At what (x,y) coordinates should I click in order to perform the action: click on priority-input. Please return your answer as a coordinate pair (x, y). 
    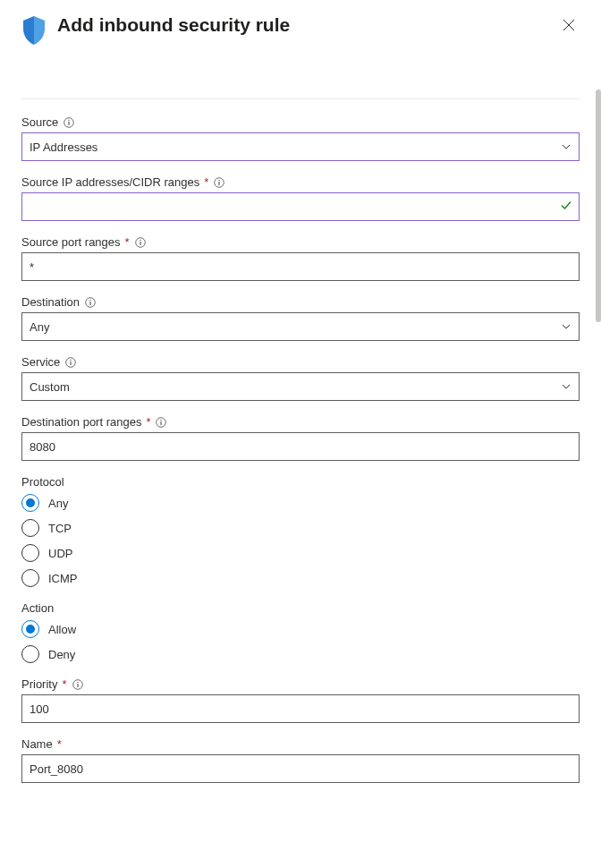
    Looking at the image, I should click on (300, 709).